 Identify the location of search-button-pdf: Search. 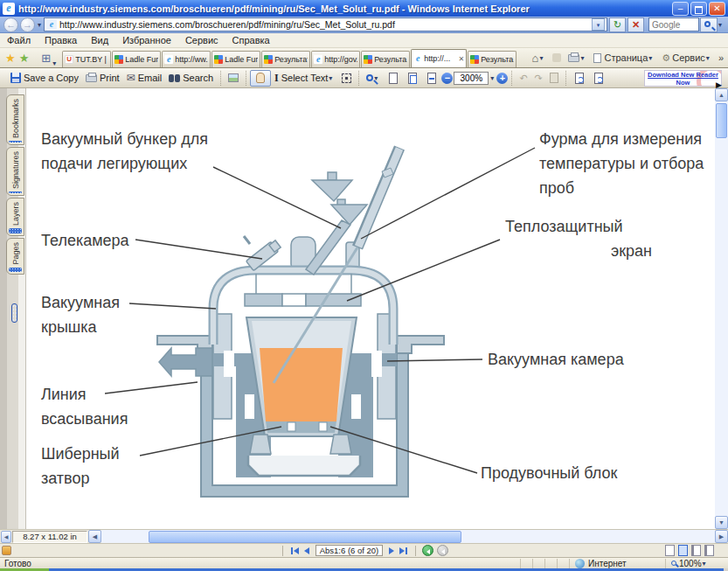
(191, 78).